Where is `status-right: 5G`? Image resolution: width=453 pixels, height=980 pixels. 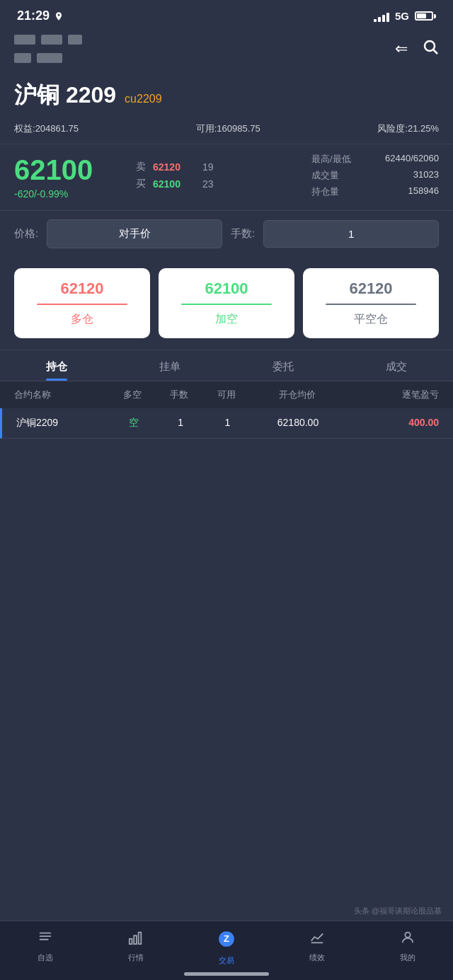 status-right: 5G is located at coordinates (405, 16).